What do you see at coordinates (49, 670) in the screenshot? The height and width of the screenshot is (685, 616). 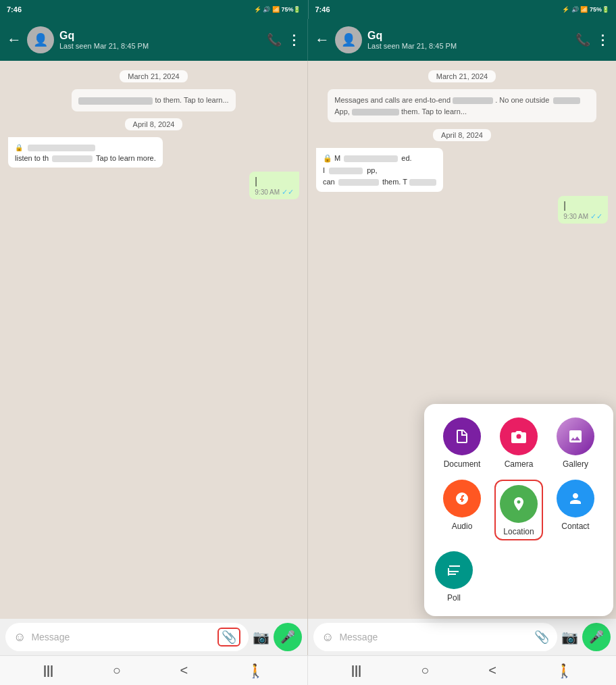 I see `nav-recent-left: |||` at bounding box center [49, 670].